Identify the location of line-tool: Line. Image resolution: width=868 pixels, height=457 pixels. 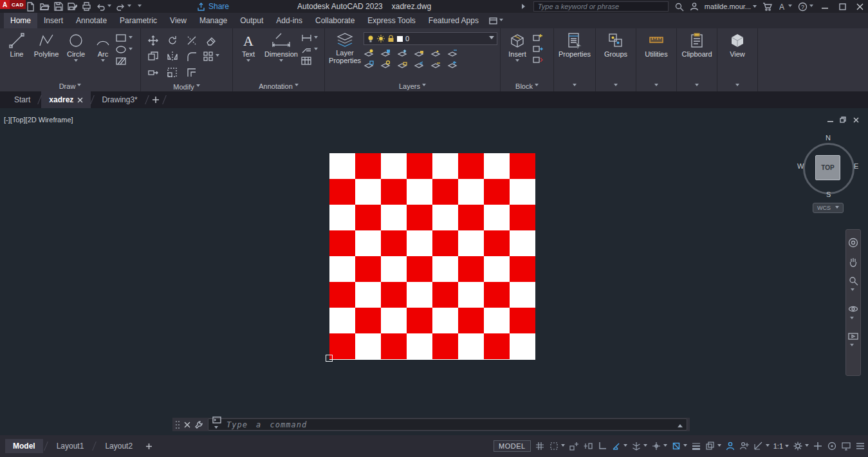
(17, 44).